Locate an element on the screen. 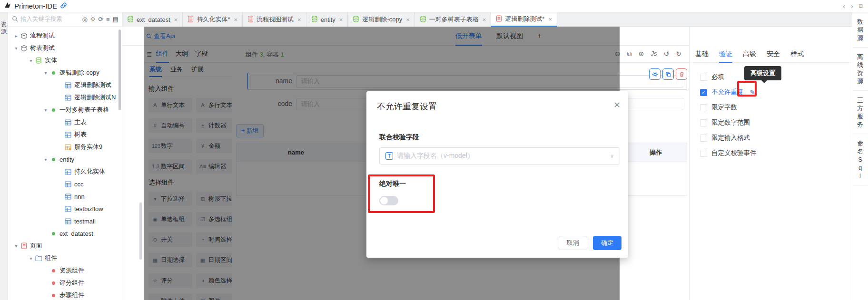 The image size is (868, 300). locate-file-icon: ▤ is located at coordinates (116, 19).